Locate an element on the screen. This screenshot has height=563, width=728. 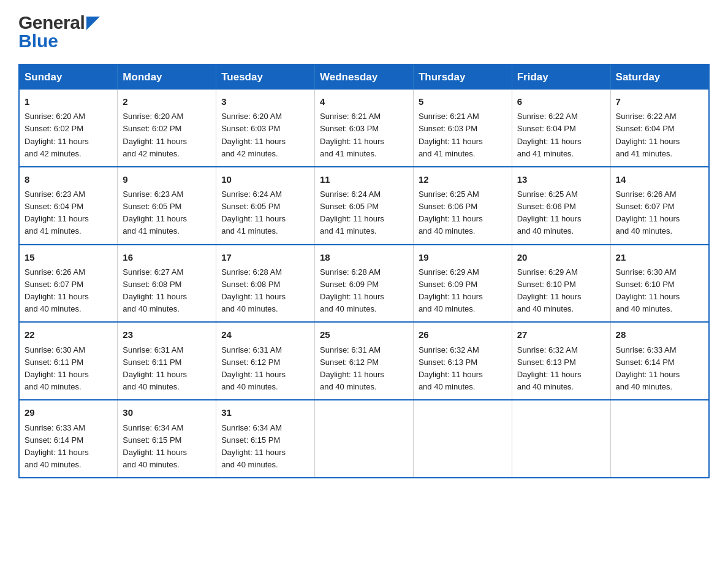
calendar-cell: 15Sunrise: 6:26 AMSunset: 6:07 PMDayligh… is located at coordinates (69, 283).